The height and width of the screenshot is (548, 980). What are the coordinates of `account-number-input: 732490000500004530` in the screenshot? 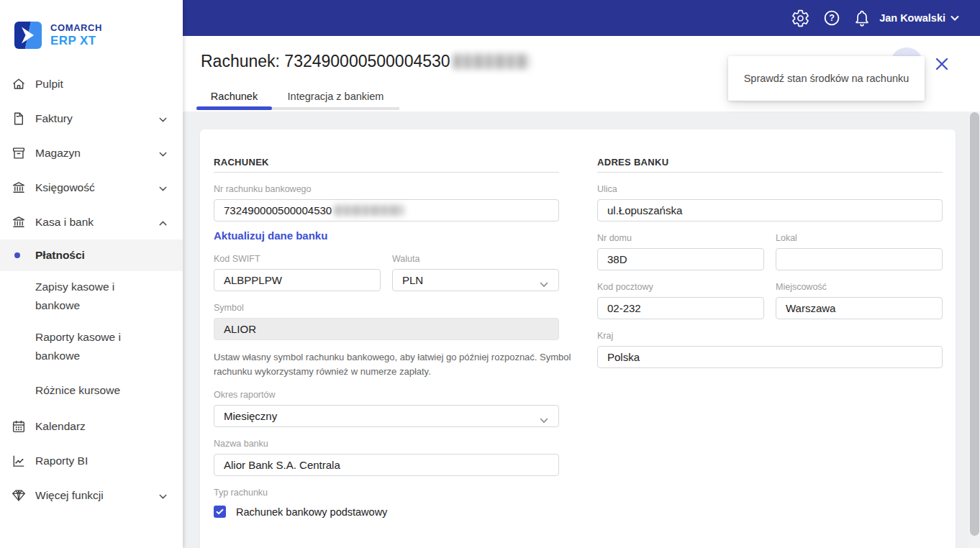 It's located at (386, 210).